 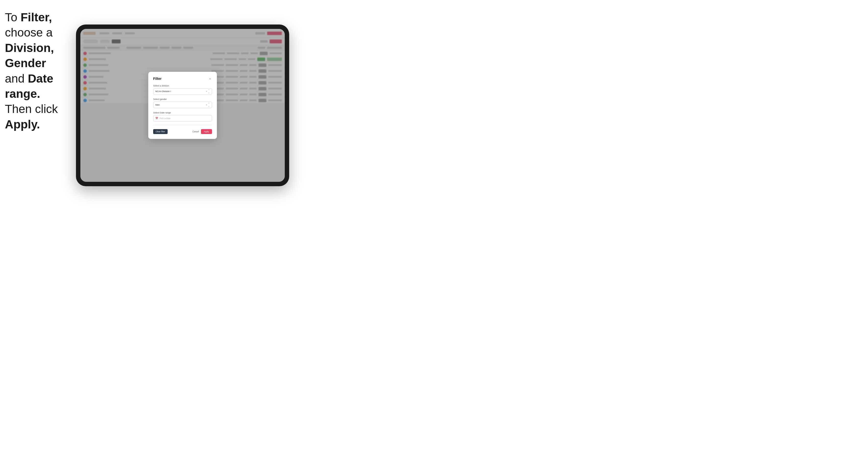 I want to click on division-field: Select a division NCAA Division I × ⌃⌄, so click(x=183, y=90).